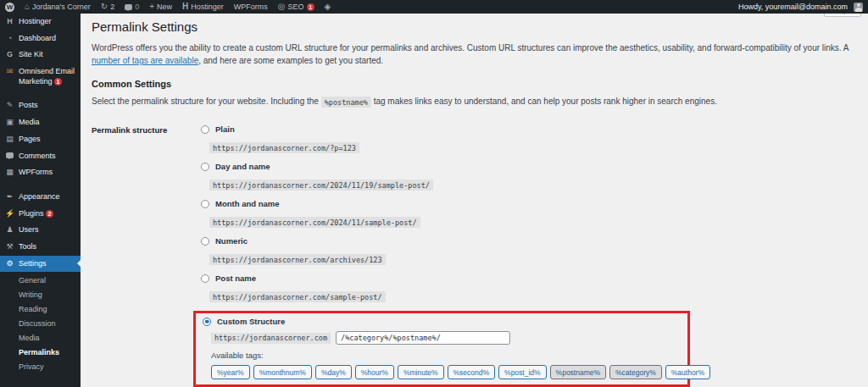  What do you see at coordinates (291, 61) in the screenshot?
I see `intro-text: , and here are some examples to get you …` at bounding box center [291, 61].